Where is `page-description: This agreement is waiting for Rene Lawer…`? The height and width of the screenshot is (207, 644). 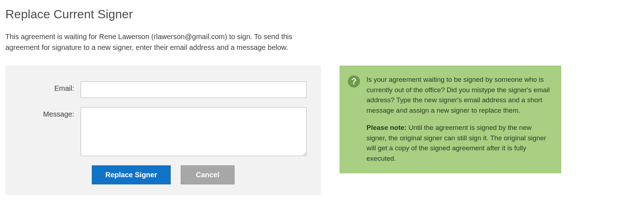 page-description: This agreement is waiting for Rene Lawer… is located at coordinates (167, 42).